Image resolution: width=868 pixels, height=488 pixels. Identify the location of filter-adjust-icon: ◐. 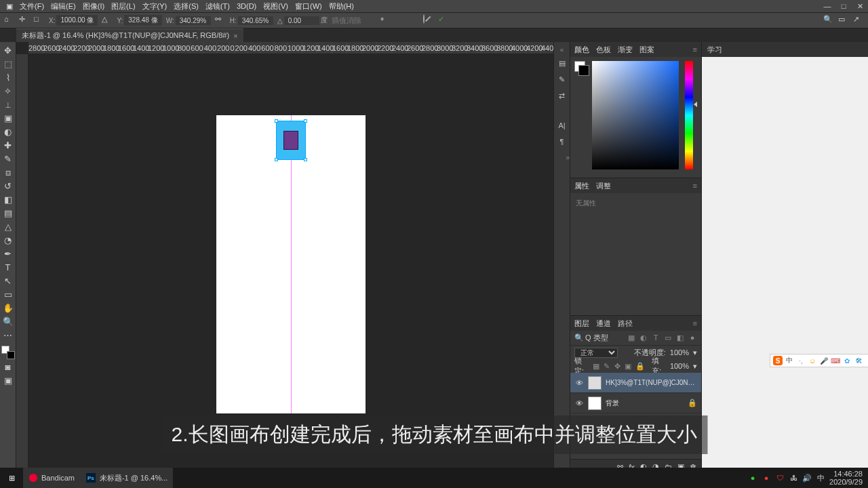
(644, 338).